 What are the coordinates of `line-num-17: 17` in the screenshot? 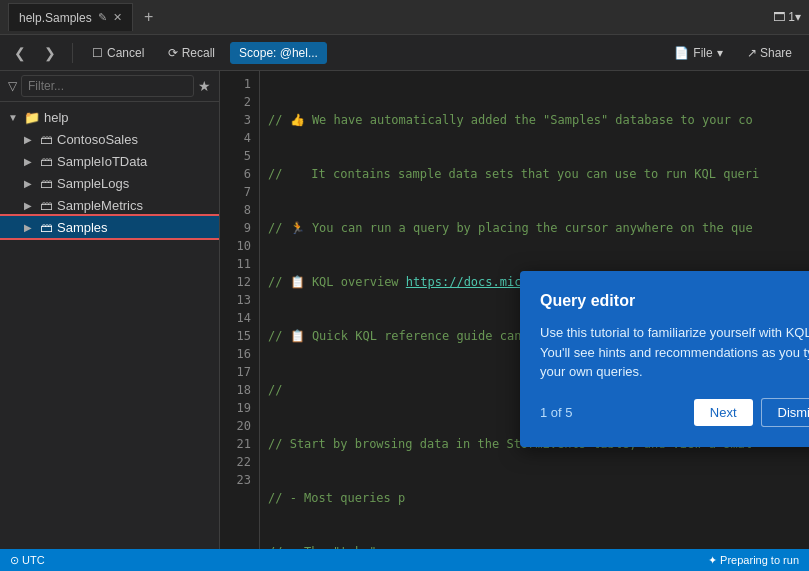 It's located at (236, 372).